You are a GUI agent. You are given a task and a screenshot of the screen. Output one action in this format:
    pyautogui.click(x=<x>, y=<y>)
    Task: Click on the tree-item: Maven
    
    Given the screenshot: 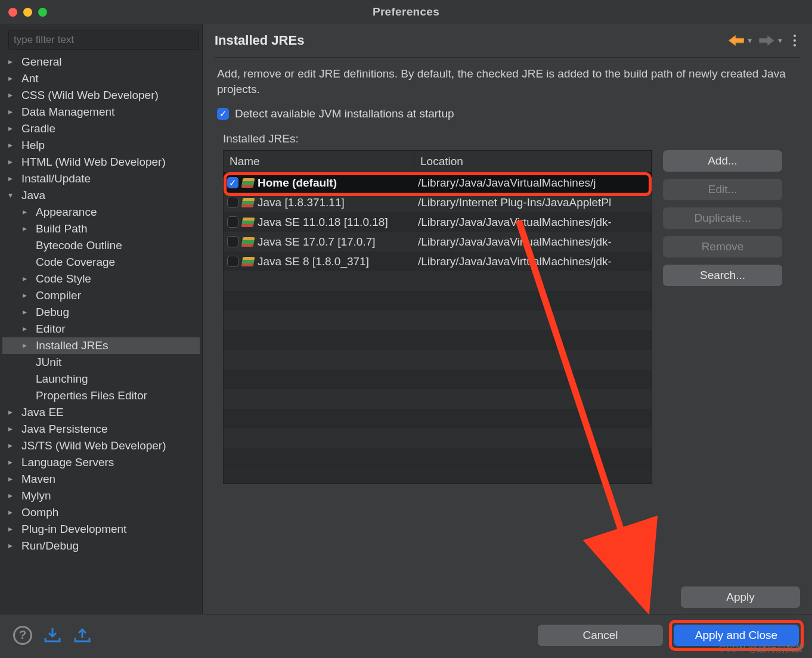 What is the action you would take?
    pyautogui.click(x=101, y=479)
    